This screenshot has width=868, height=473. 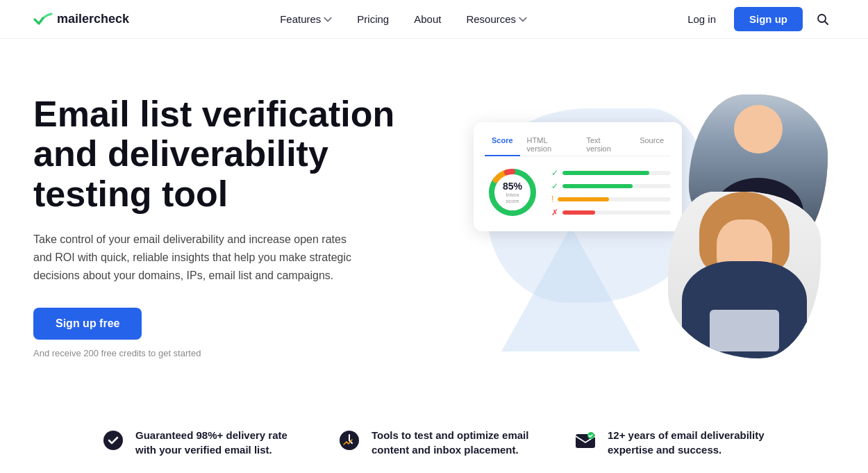 What do you see at coordinates (578, 176) in the screenshot?
I see `dashboard-card: Score HTML version Text version Source` at bounding box center [578, 176].